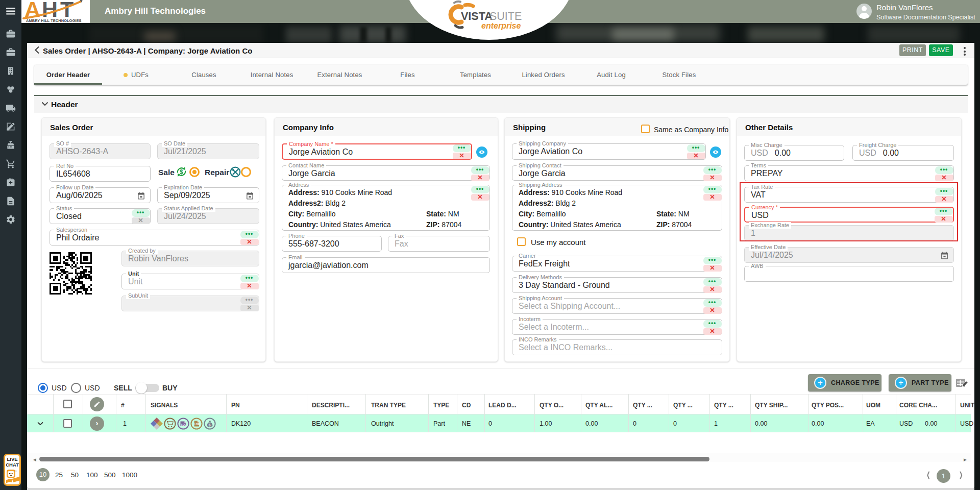 Image resolution: width=980 pixels, height=490 pixels. I want to click on svg-text: enterprise, so click(501, 26).